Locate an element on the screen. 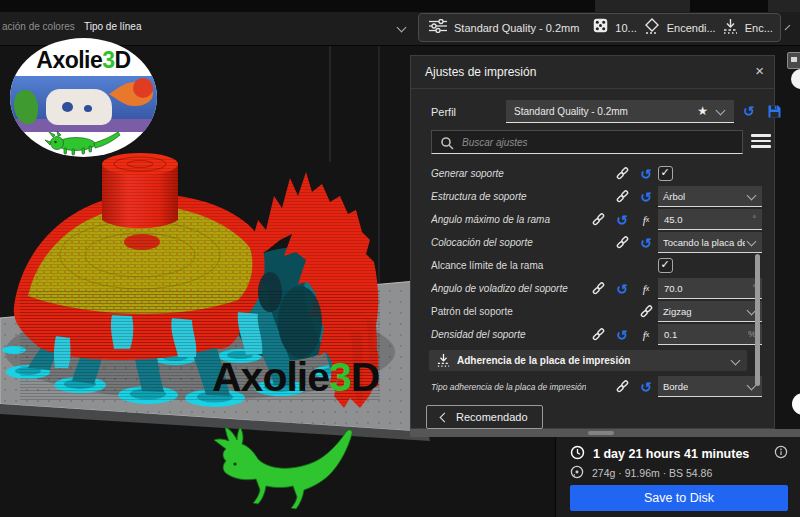 Image resolution: width=800 pixels, height=517 pixels. material-spool-icon is located at coordinates (577, 473).